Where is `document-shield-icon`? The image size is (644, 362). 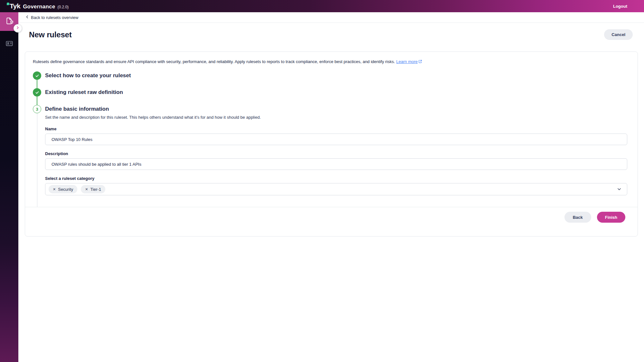
document-shield-icon is located at coordinates (9, 22).